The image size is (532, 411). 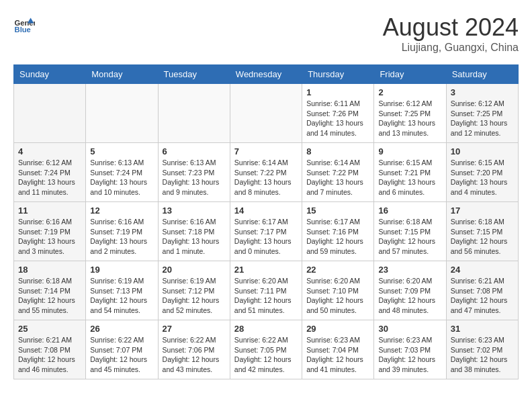 I want to click on day-number: 21, so click(x=266, y=270).